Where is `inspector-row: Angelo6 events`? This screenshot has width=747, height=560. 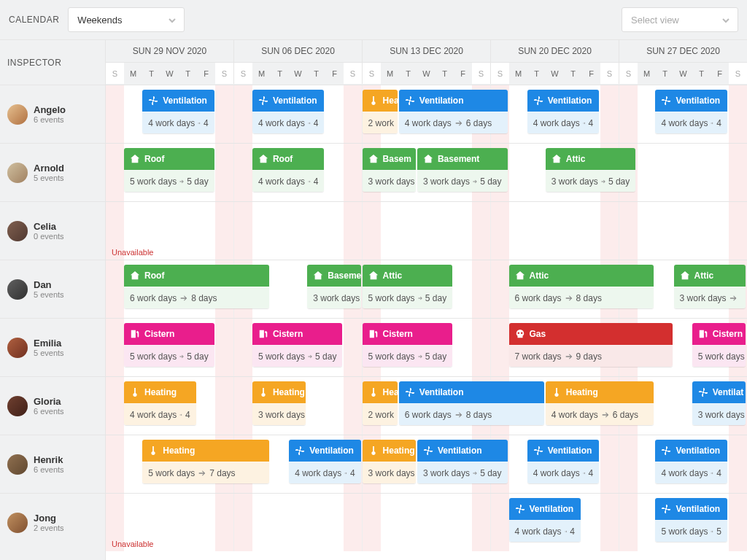 inspector-row: Angelo6 events is located at coordinates (53, 114).